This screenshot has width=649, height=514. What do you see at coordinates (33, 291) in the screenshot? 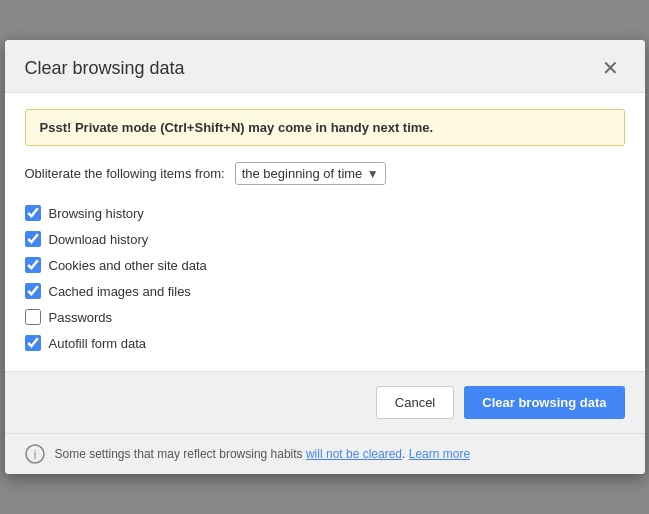
I see `cached-checkbox` at bounding box center [33, 291].